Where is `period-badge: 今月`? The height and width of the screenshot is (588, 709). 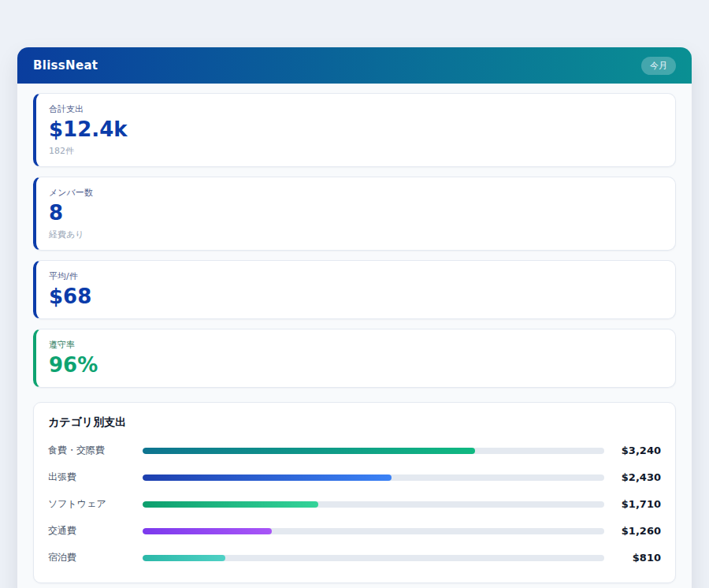
period-badge: 今月 is located at coordinates (659, 66).